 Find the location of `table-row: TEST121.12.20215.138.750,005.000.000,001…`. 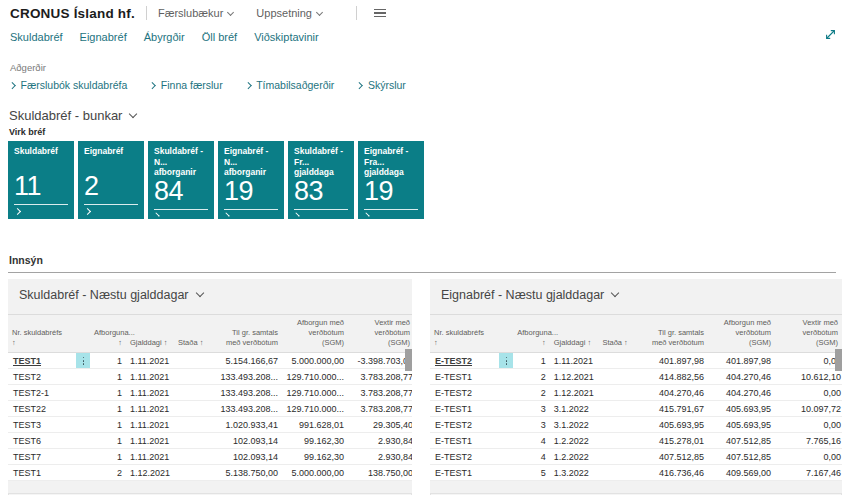

table-row: TEST121.12.20215.138.750,005.000.000,001… is located at coordinates (210, 473).